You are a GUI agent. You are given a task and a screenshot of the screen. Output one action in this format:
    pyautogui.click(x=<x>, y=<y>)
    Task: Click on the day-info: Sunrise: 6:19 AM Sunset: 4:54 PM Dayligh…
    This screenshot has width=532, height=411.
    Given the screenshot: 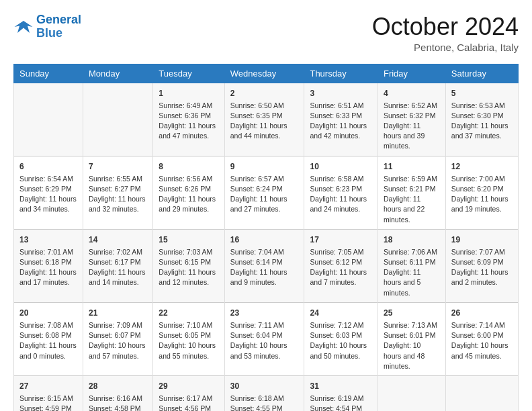 What is the action you would take?
    pyautogui.click(x=341, y=402)
    